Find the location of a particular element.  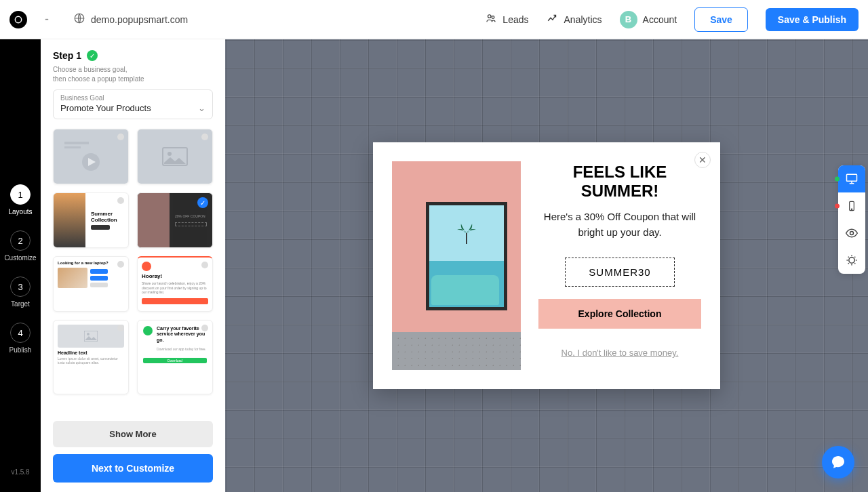

business-goal-select: Business Goal Promote Your Products⌄ is located at coordinates (133, 104).